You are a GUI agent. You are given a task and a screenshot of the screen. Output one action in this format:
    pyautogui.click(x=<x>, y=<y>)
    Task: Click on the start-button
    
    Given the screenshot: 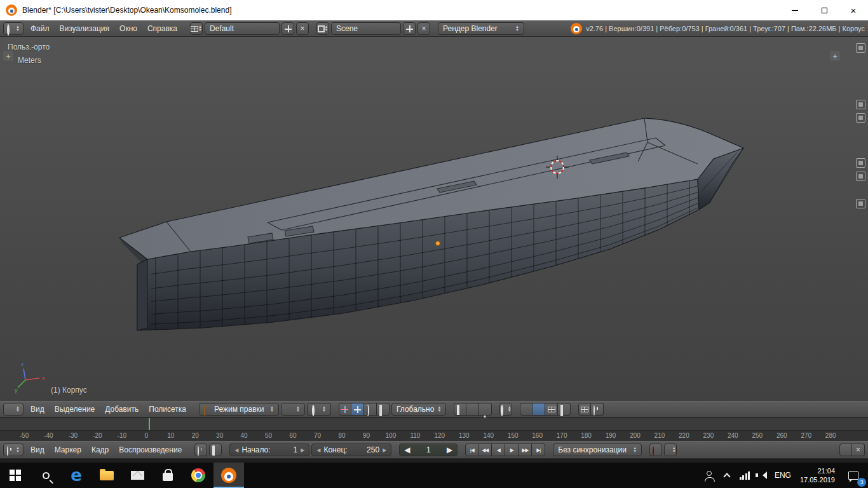 What is the action you would take?
    pyautogui.click(x=15, y=475)
    